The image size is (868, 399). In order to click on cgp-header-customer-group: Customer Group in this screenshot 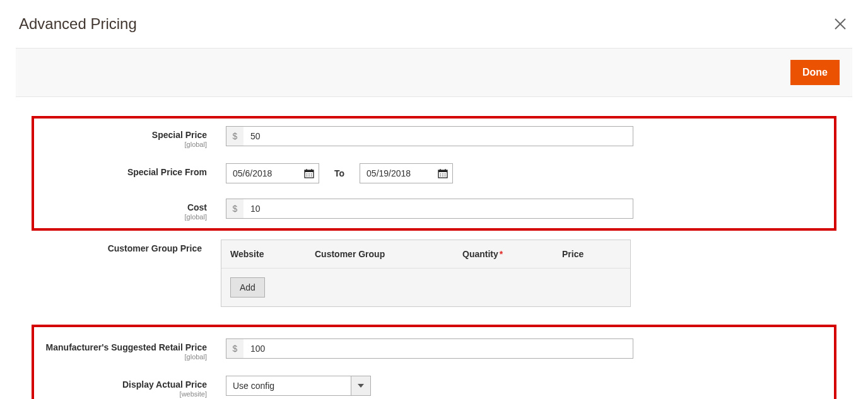, I will do `click(389, 254)`.